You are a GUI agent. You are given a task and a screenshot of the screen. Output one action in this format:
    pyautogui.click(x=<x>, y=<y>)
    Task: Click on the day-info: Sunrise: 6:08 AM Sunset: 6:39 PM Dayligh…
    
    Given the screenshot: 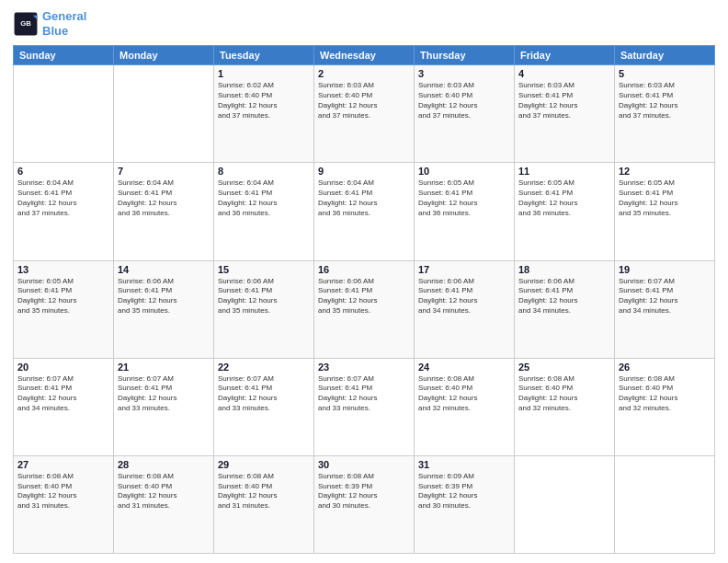 What is the action you would take?
    pyautogui.click(x=364, y=491)
    